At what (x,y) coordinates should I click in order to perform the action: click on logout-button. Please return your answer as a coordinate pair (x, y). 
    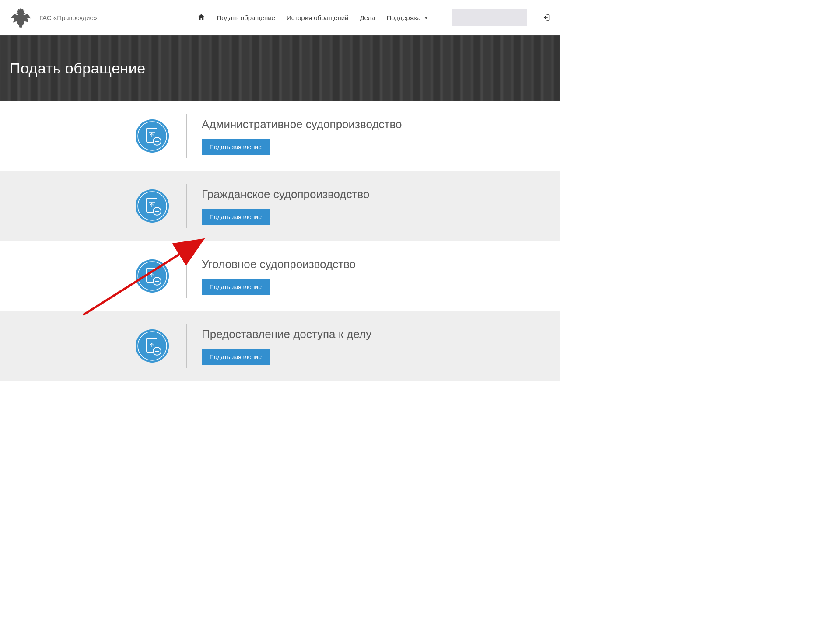
    Looking at the image, I should click on (547, 17).